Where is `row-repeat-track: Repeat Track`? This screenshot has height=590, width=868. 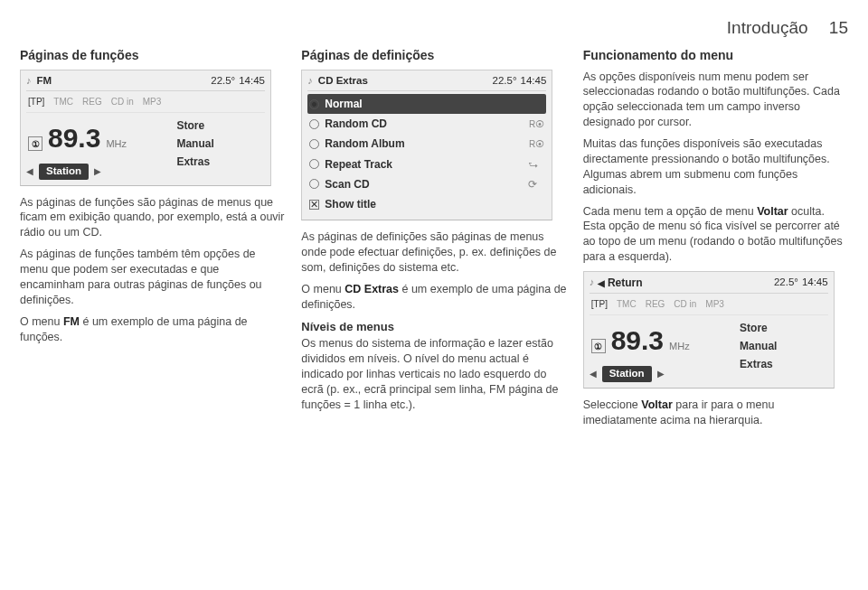 row-repeat-track: Repeat Track is located at coordinates (427, 164).